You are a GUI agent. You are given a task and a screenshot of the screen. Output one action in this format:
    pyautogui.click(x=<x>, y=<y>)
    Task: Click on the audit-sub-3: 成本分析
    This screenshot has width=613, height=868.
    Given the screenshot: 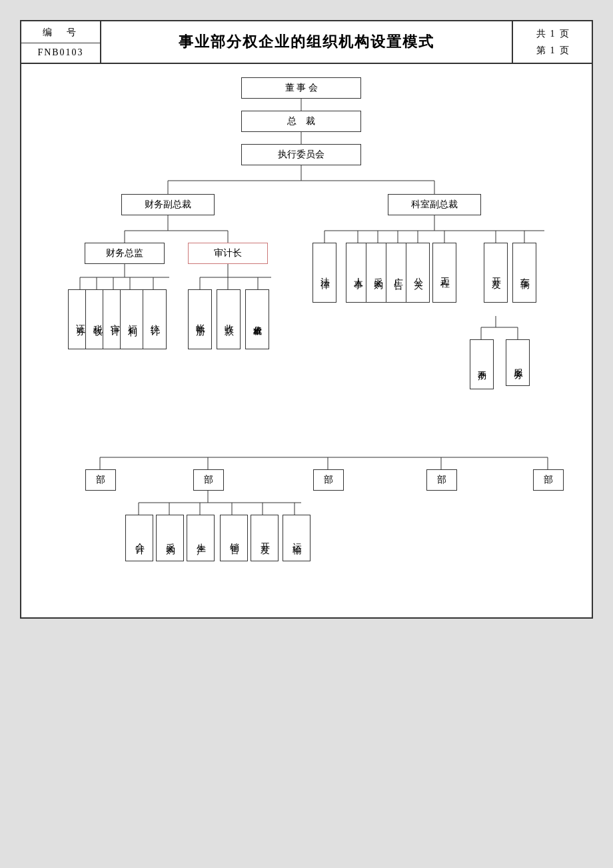 What is the action you would take?
    pyautogui.click(x=257, y=319)
    